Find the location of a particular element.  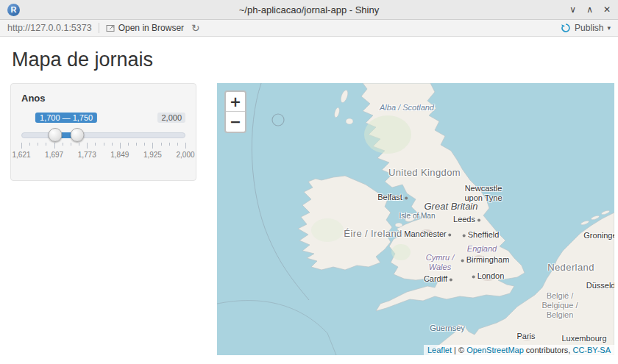

map-label: London is located at coordinates (487, 276).